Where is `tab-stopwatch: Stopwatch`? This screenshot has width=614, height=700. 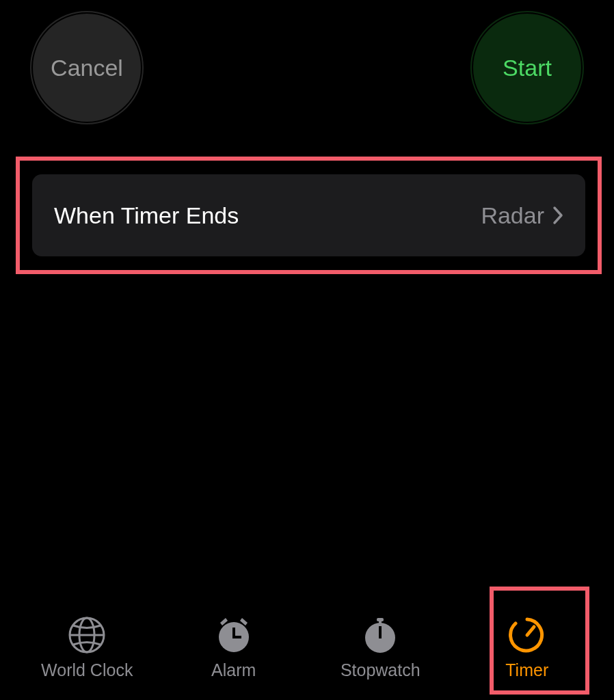 tab-stopwatch: Stopwatch is located at coordinates (380, 647).